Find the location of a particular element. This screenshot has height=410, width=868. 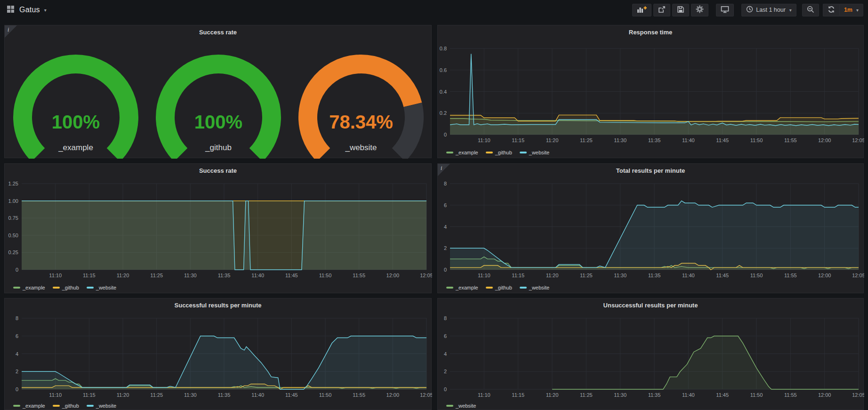

zoom-out-button is located at coordinates (811, 10).